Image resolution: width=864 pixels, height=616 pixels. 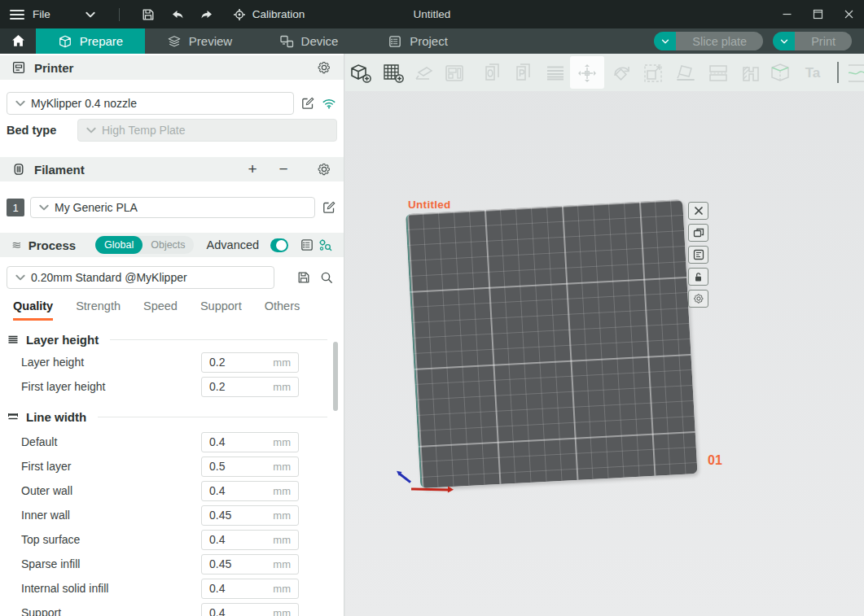 What do you see at coordinates (493, 73) in the screenshot?
I see `split-to-objects-button` at bounding box center [493, 73].